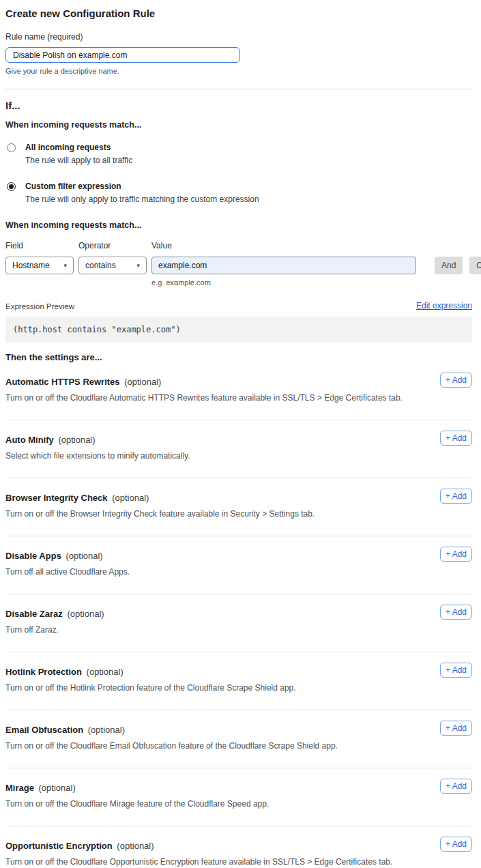 The width and height of the screenshot is (481, 868). I want to click on expression-builder-heading: When incoming requests match..., so click(239, 225).